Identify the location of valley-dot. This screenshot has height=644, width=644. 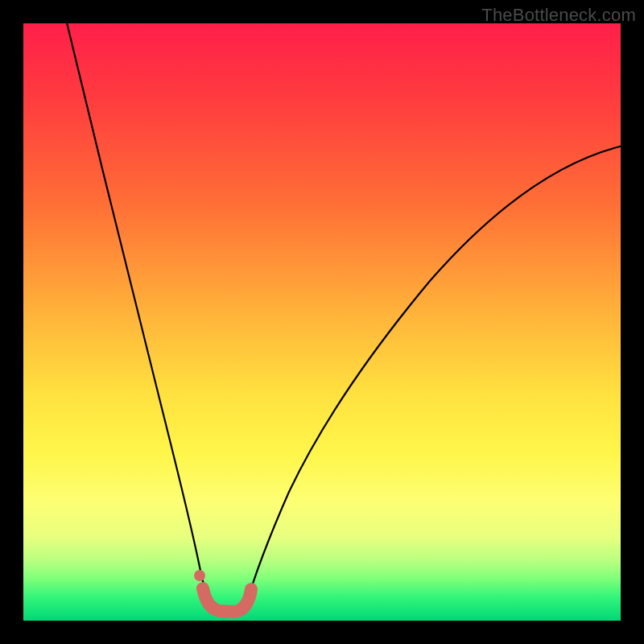
(200, 576).